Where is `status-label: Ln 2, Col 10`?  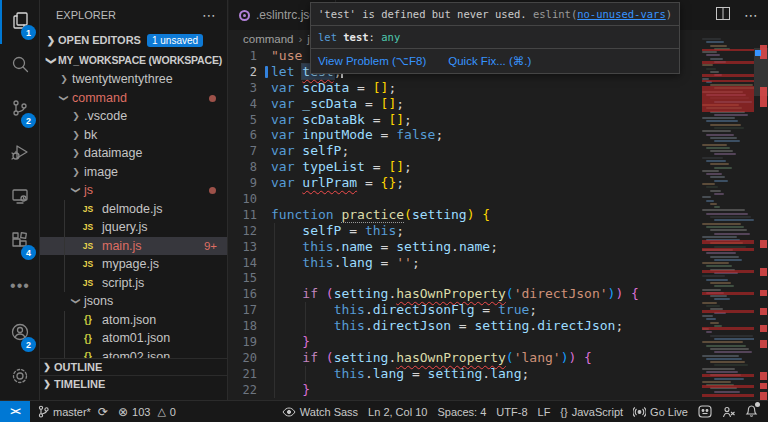 status-label: Ln 2, Col 10 is located at coordinates (398, 412).